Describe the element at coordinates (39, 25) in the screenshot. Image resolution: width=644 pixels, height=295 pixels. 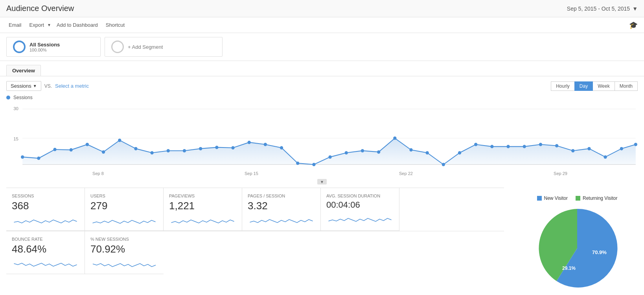
I see `export-container: Export ▼` at that location.